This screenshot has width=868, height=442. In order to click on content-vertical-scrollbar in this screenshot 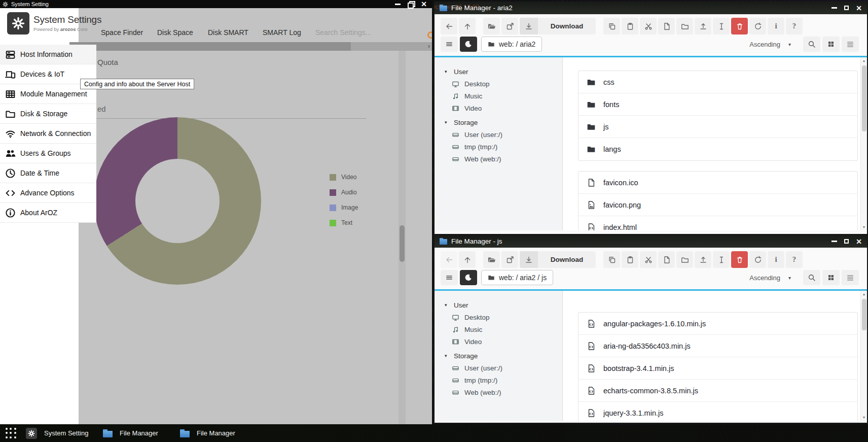, I will do `click(402, 237)`.